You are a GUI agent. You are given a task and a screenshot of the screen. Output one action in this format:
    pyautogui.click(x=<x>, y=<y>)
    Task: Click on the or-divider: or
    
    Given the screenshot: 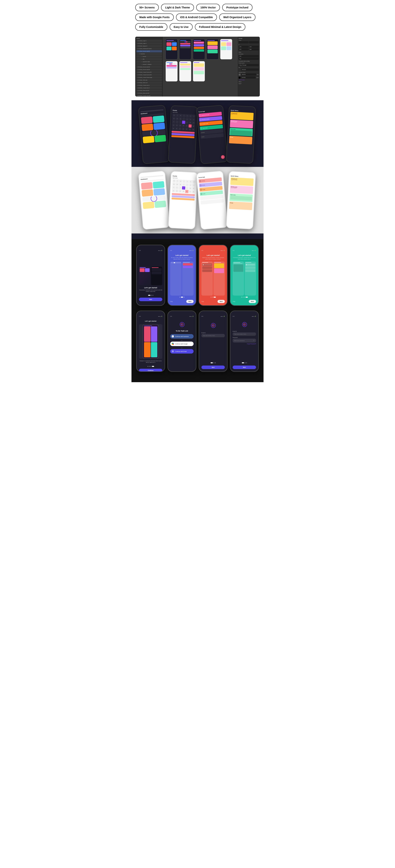 What is the action you would take?
    pyautogui.click(x=182, y=340)
    